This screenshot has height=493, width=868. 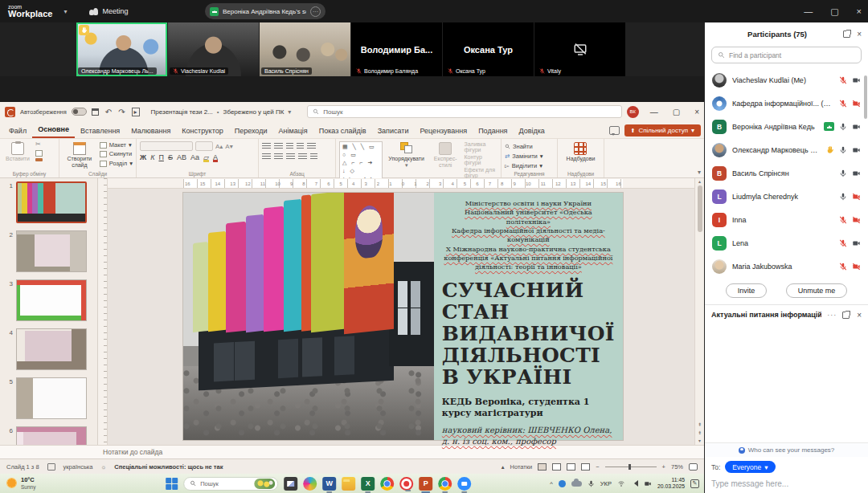 What do you see at coordinates (407, 483) in the screenshot?
I see `recording-app-icon` at bounding box center [407, 483].